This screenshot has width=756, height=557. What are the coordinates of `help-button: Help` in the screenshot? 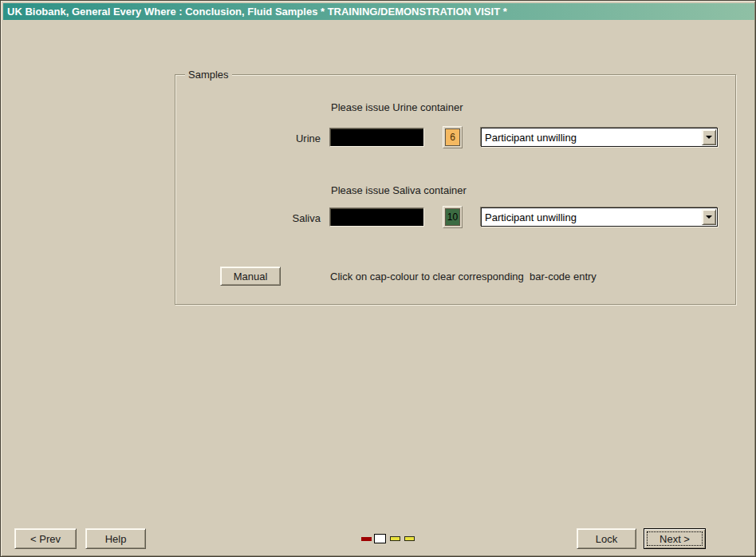 It's located at (116, 539).